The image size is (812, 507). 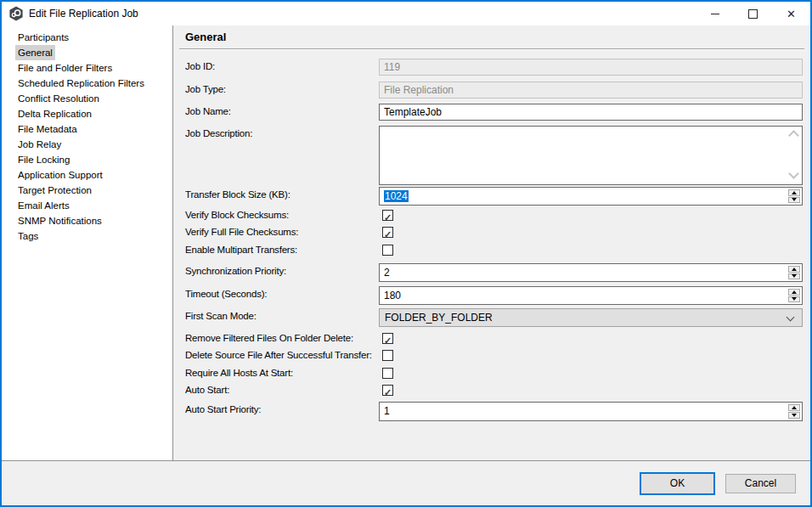 I want to click on require-all-hosts-label: Require All Hosts At Start:, so click(x=240, y=373).